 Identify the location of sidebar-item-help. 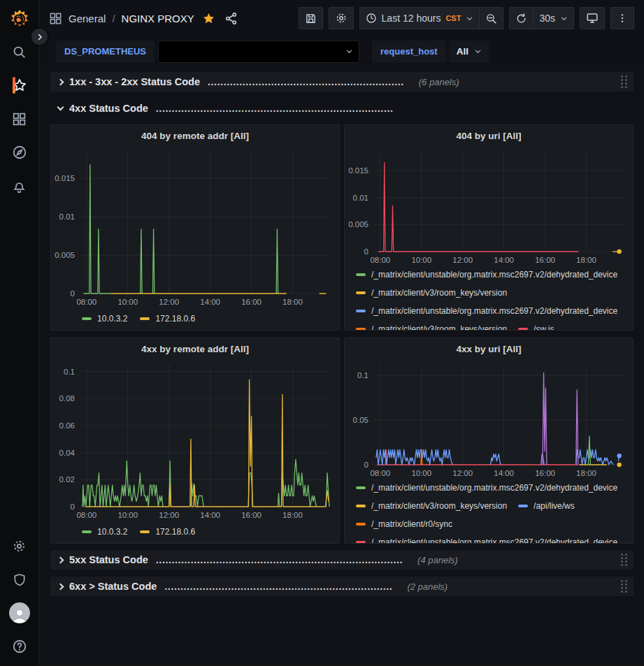
(20, 646).